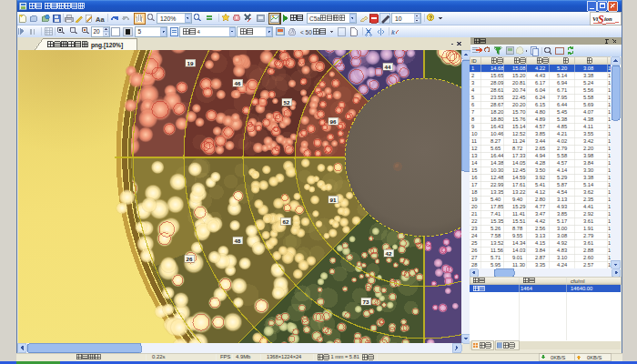 This screenshot has width=637, height=364. I want to click on svg-text: 11.56, so click(497, 250).